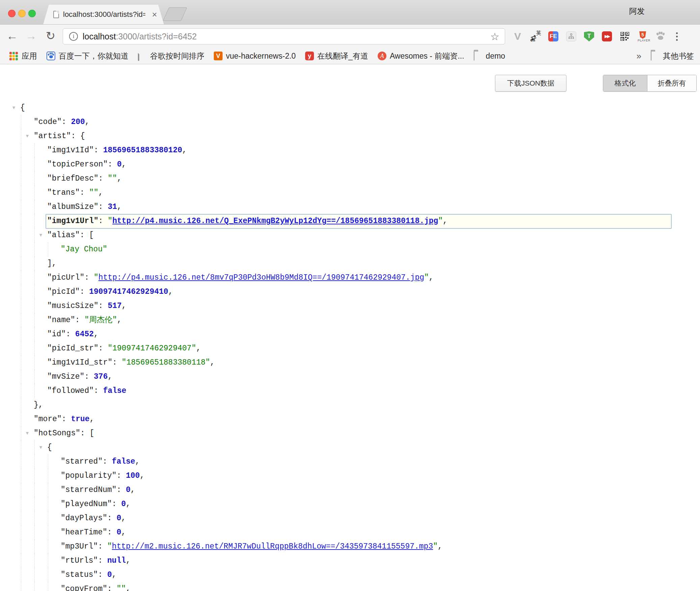  What do you see at coordinates (553, 36) in the screenshot?
I see `fe-helper-extension-icon: FE` at bounding box center [553, 36].